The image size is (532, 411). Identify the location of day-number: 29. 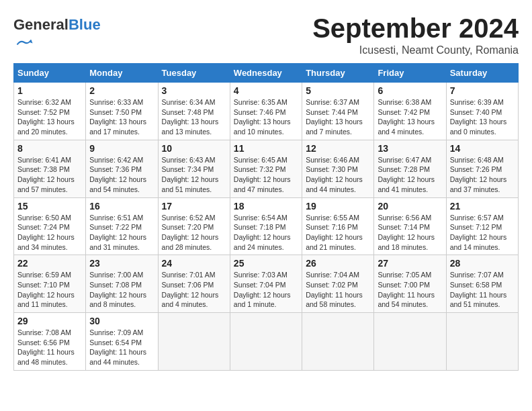
(50, 321).